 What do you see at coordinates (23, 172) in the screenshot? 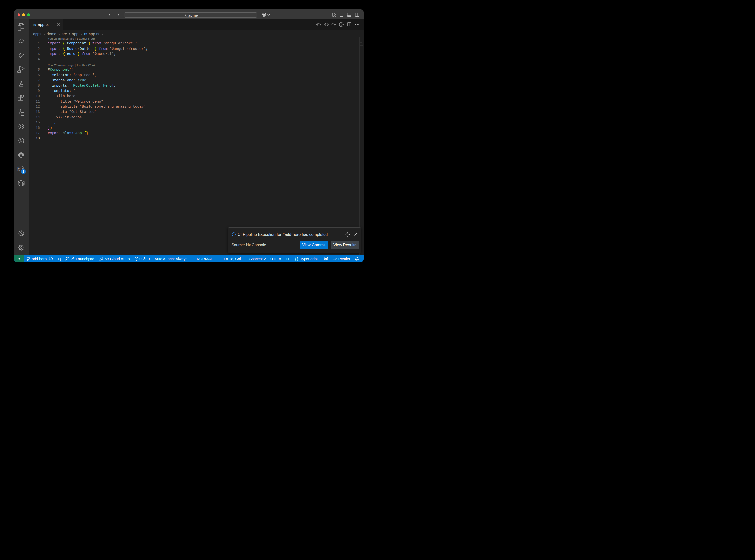
I see `svg-text: 2` at bounding box center [23, 172].